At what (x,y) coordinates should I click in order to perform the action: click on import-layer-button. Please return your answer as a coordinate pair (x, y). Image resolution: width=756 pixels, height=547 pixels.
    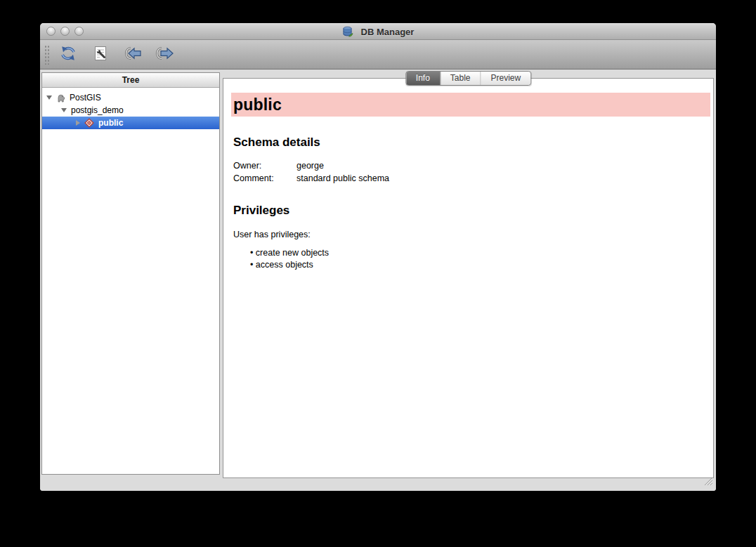
    Looking at the image, I should click on (133, 55).